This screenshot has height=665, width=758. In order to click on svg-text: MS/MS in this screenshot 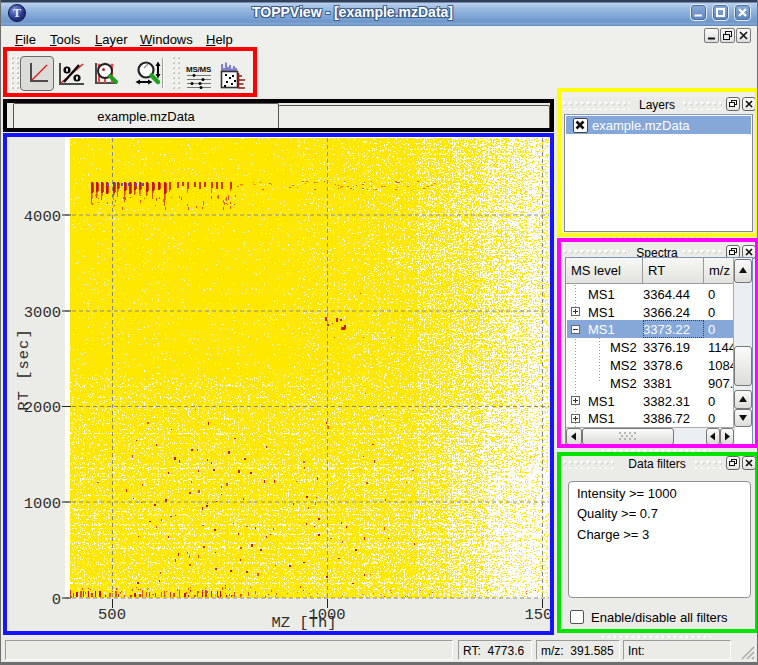, I will do `click(199, 70)`.